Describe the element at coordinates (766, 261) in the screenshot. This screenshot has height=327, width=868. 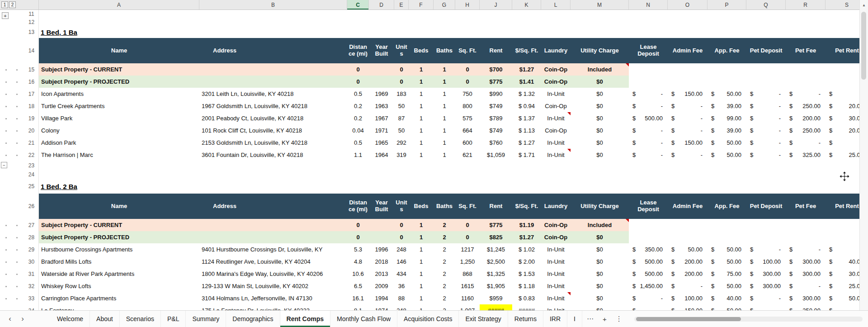
I see `cell: $100.00` at that location.